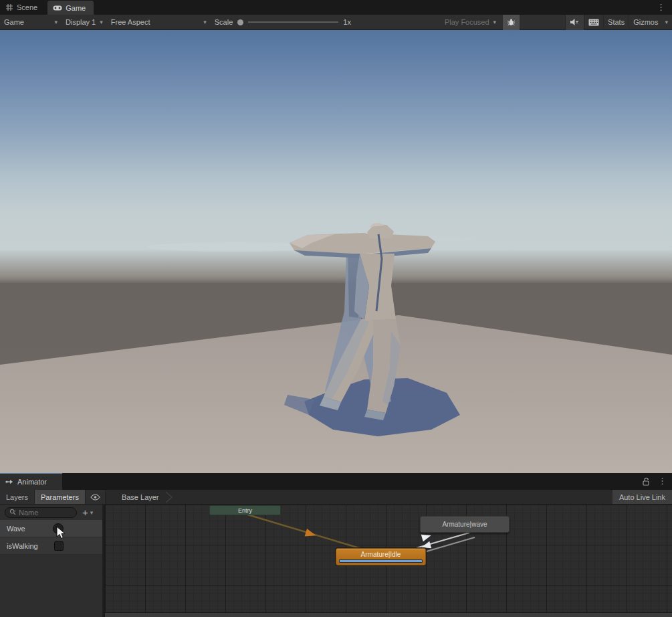 This screenshot has width=672, height=617. What do you see at coordinates (283, 23) in the screenshot?
I see `scale-slider: Scale 1x` at bounding box center [283, 23].